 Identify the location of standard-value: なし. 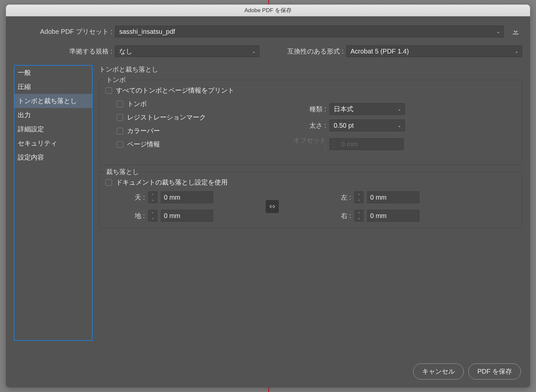
(126, 51).